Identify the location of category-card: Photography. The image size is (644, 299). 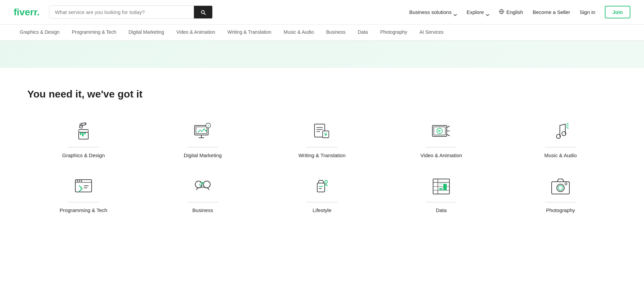
(561, 194).